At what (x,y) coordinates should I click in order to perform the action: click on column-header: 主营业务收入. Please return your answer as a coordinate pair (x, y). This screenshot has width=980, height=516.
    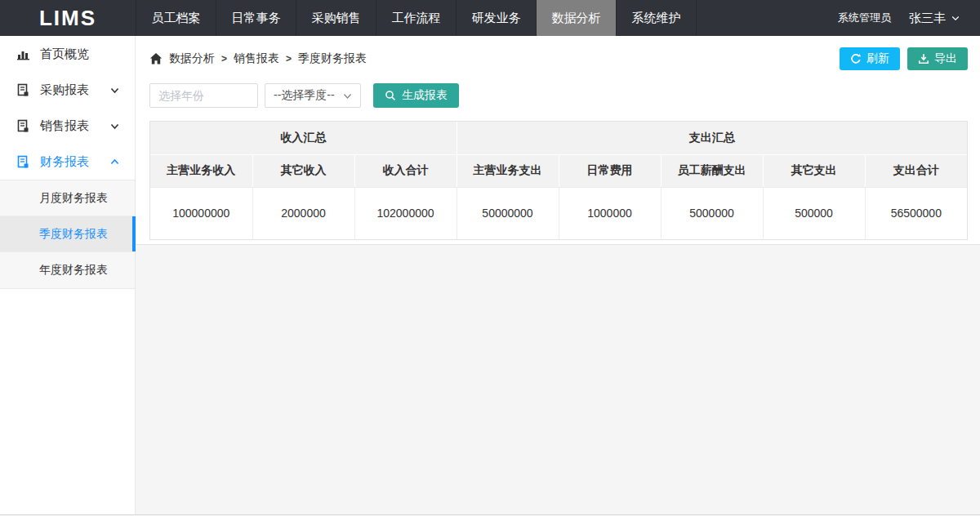
    Looking at the image, I should click on (201, 171).